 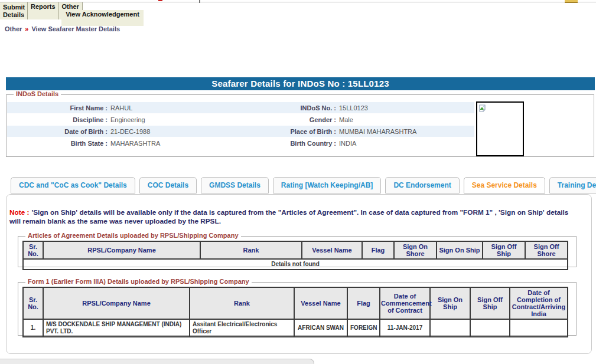 I want to click on cell-sr-no: 1., so click(x=33, y=328).